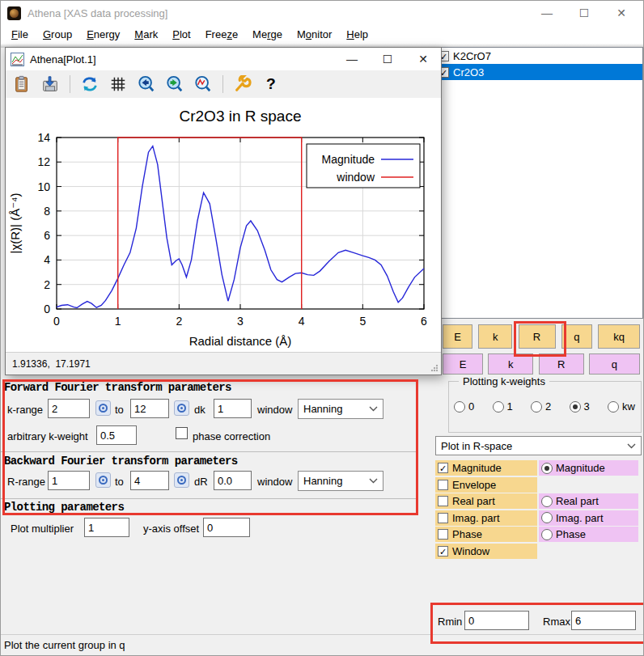 This screenshot has width=644, height=656. What do you see at coordinates (434, 368) in the screenshot?
I see `resize-grip-icon` at bounding box center [434, 368].